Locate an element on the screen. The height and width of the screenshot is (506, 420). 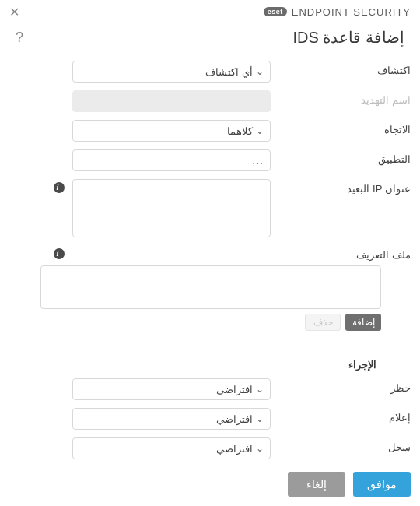
close-icon: ✕ is located at coordinates (14, 12).